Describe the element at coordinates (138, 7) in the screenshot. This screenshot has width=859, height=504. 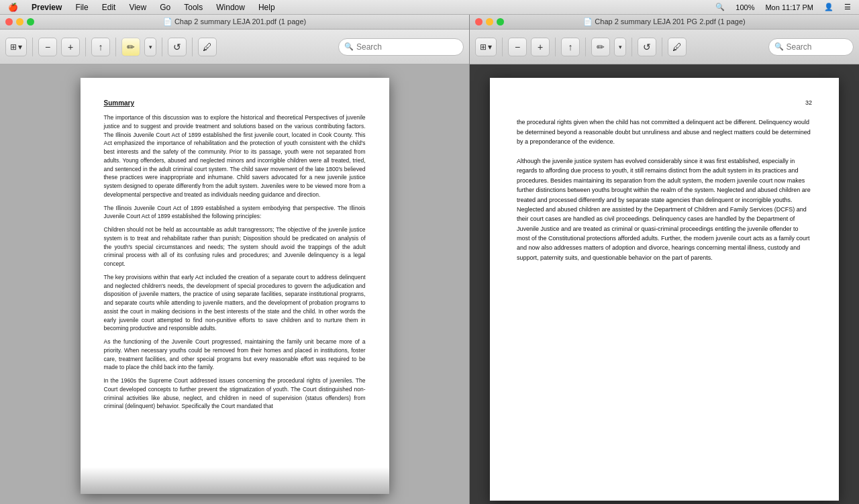
I see `menu-view: View` at that location.